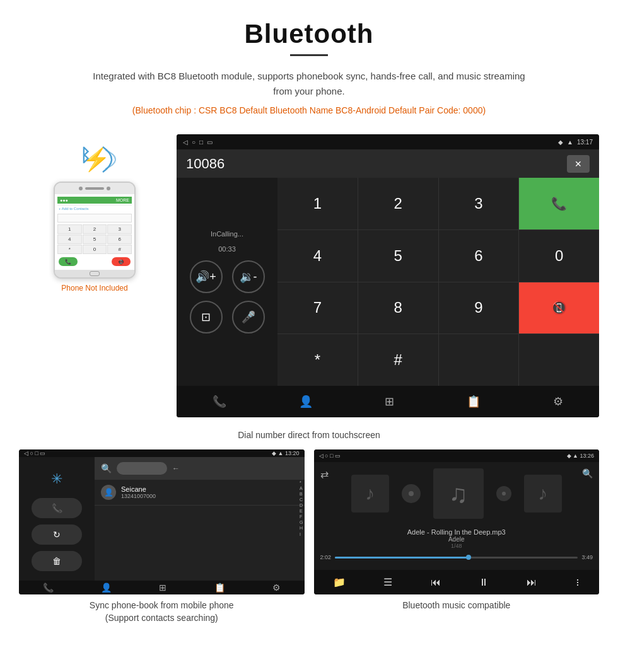  What do you see at coordinates (457, 557) in the screenshot?
I see `progress-bar` at bounding box center [457, 557].